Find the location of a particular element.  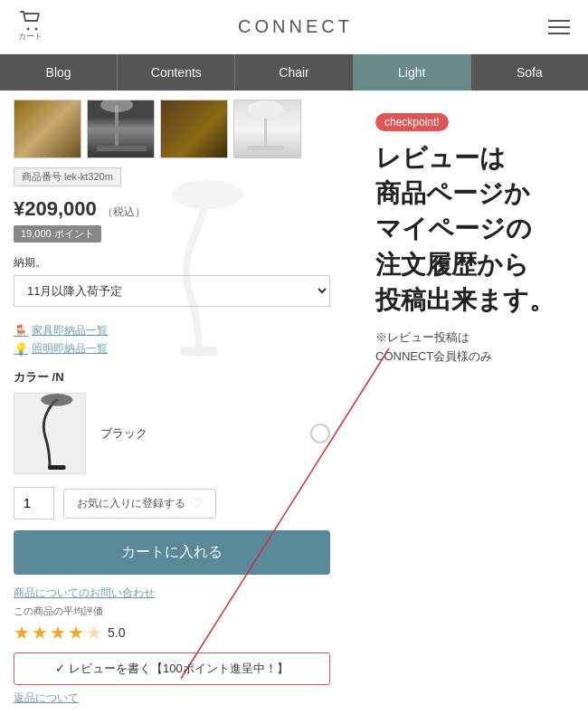

furniture-icon: 🪑 is located at coordinates (21, 331).